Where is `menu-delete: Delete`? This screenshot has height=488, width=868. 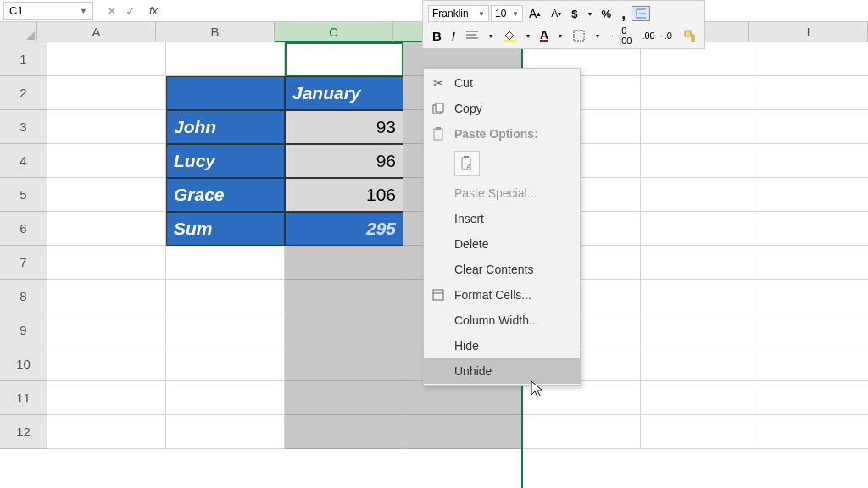
menu-delete: Delete is located at coordinates (502, 244).